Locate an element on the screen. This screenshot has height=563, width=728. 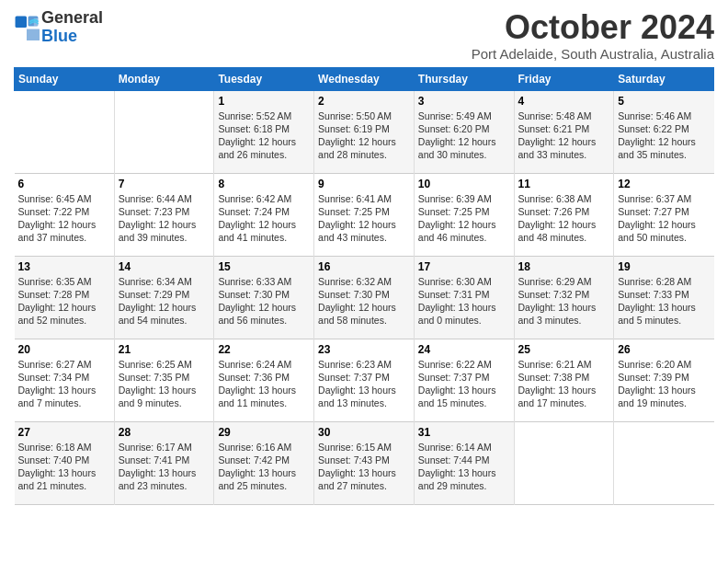
calendar-cell: 31Sunrise: 6:14 AM Sunset: 7:44 PM Dayli… is located at coordinates (463, 463).